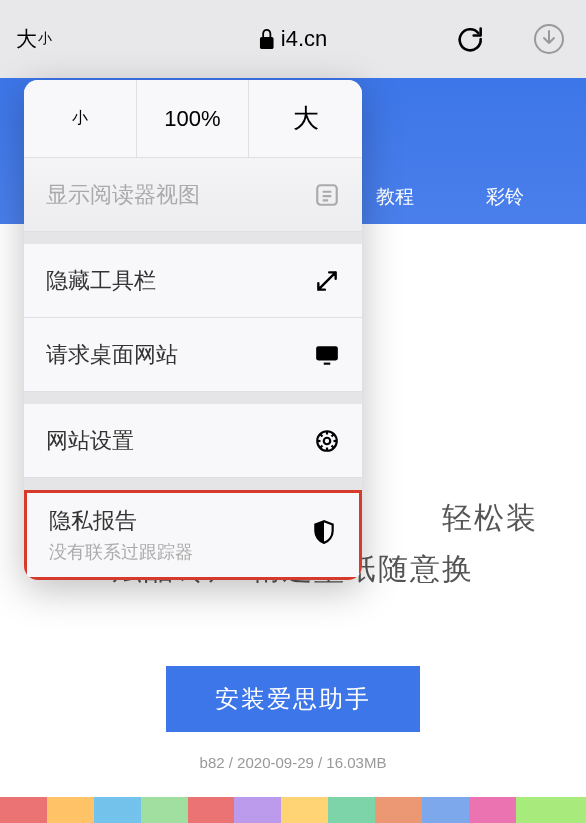 This screenshot has width=586, height=823. Describe the element at coordinates (193, 281) in the screenshot. I see `hide-toolbar-item: 隐藏工具栏` at that location.